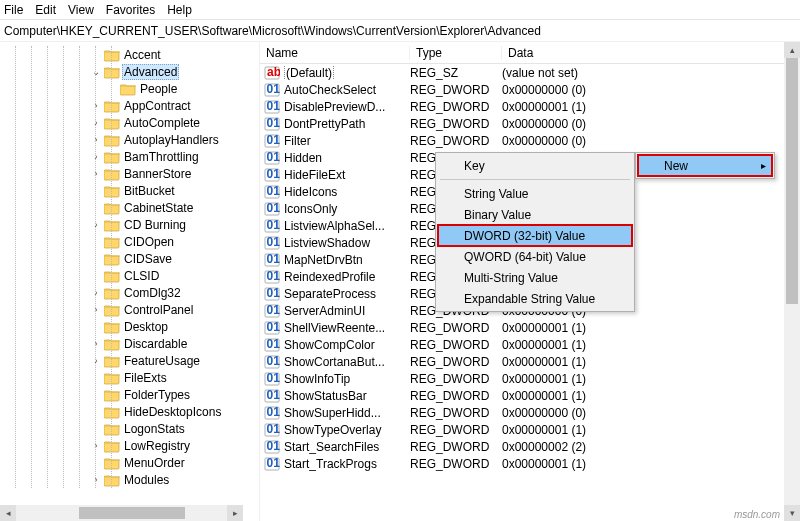 The height and width of the screenshot is (521, 800). I want to click on tree-item-cidopen: ›CIDOpen, so click(130, 242).